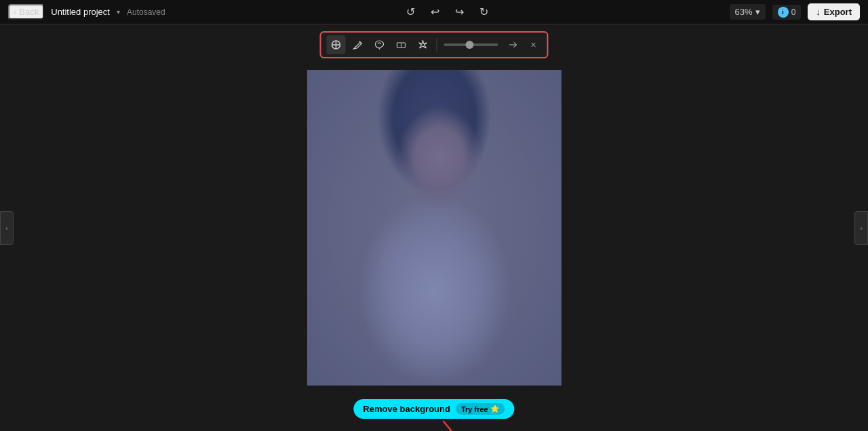 The width and height of the screenshot is (868, 431). Describe the element at coordinates (834, 12) in the screenshot. I see `export-button: ↓ Export` at that location.